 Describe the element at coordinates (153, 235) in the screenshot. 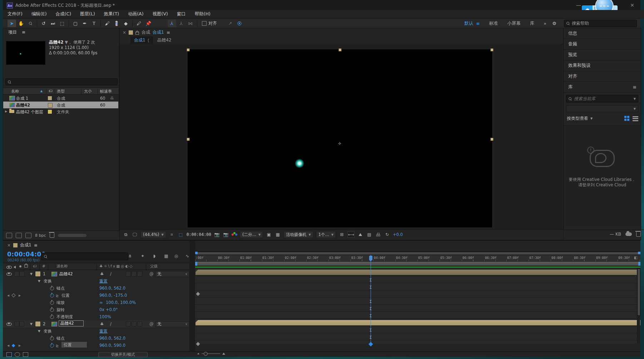

I see `magnification-dropdown: (44.4%) ▼` at that location.